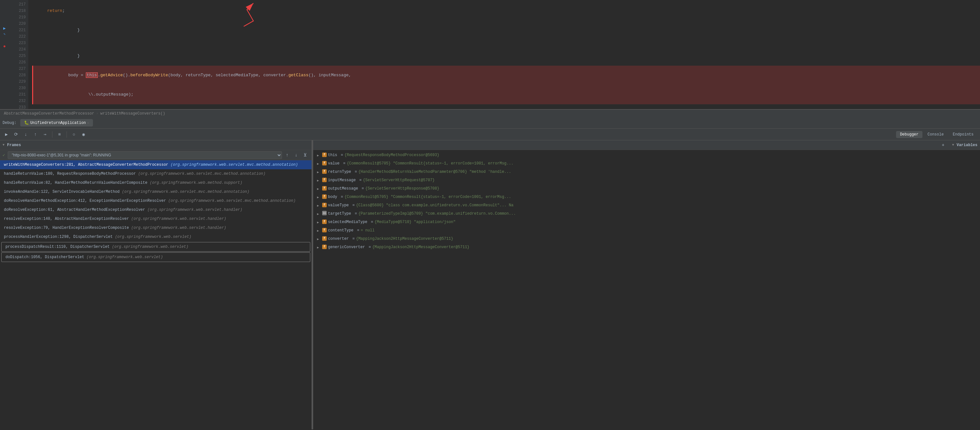 This screenshot has width=980, height=430. I want to click on var-expand-body: ▶, so click(319, 197).